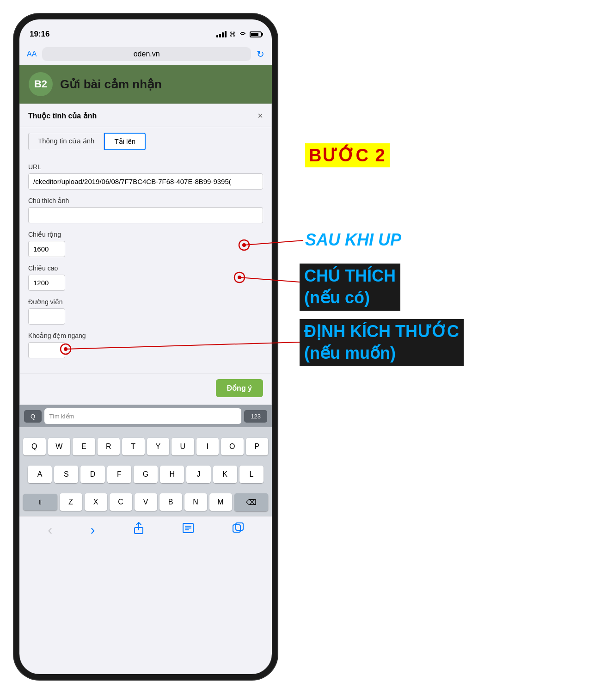  Describe the element at coordinates (260, 116) in the screenshot. I see `close-button: ×` at that location.